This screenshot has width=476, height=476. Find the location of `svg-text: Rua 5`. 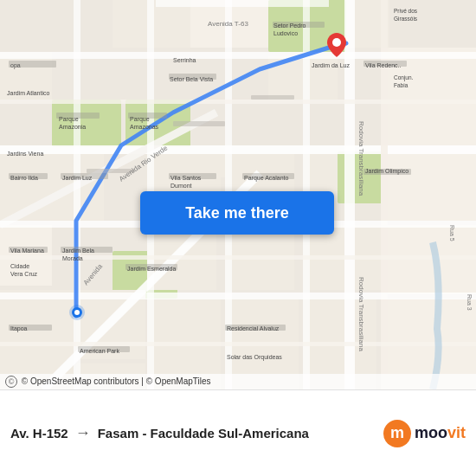

svg-text: Rua 5 is located at coordinates (452, 234).